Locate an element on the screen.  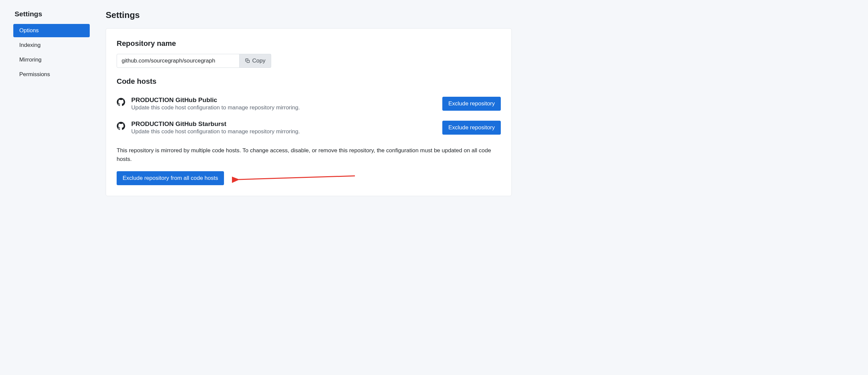
code-hosts-title: Code hosts is located at coordinates (309, 82).